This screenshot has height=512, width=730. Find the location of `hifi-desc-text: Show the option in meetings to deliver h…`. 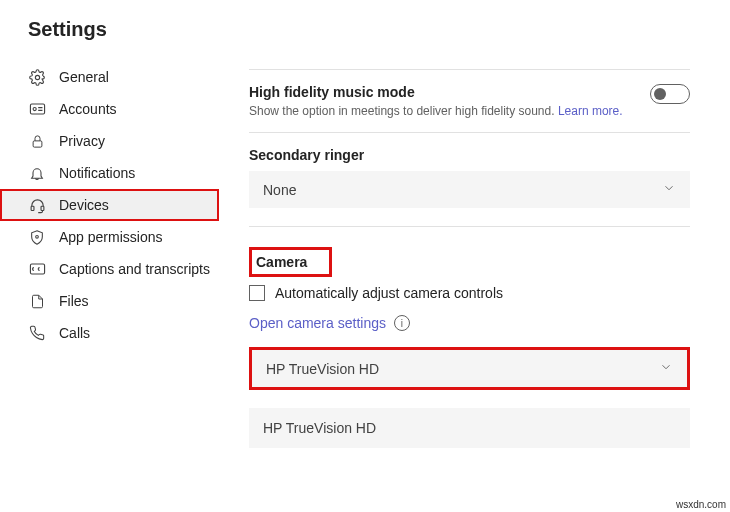

hifi-desc-text: Show the option in meetings to deliver h… is located at coordinates (402, 111).